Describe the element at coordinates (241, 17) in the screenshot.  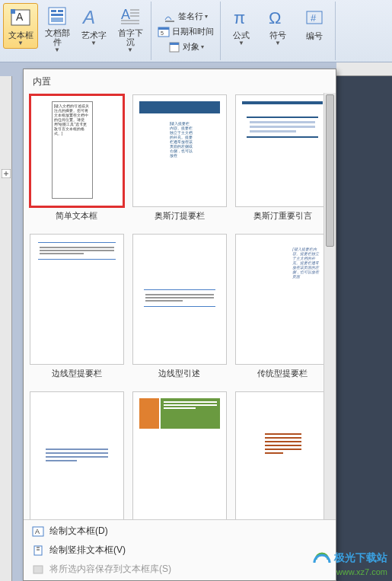
I see `equation-icon: π` at that location.